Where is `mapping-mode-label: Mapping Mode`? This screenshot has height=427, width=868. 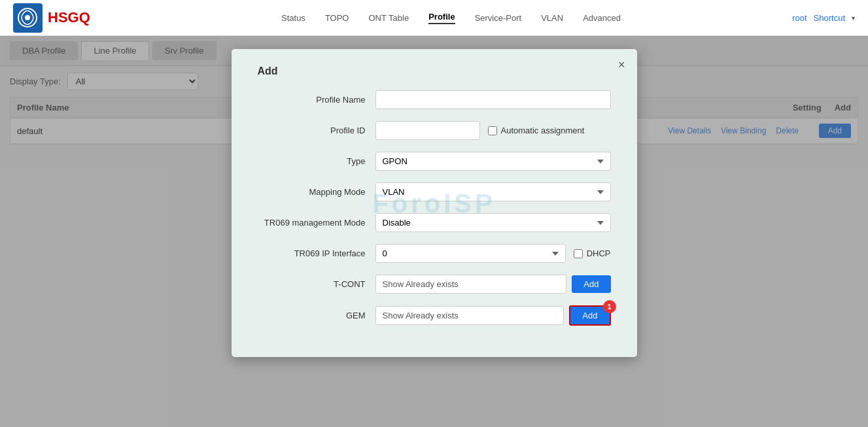
mapping-mode-label: Mapping Mode is located at coordinates (317, 192).